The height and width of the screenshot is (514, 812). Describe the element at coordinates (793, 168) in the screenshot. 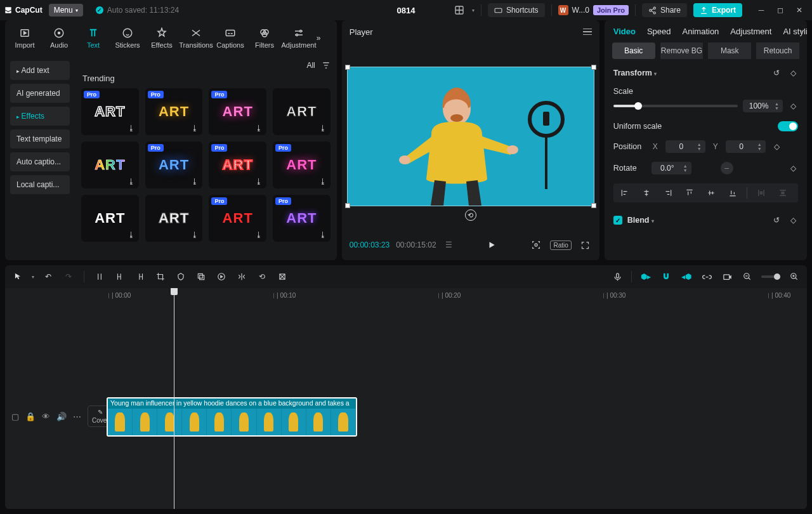

I see `keyframe-rotate-icon: ◇` at that location.